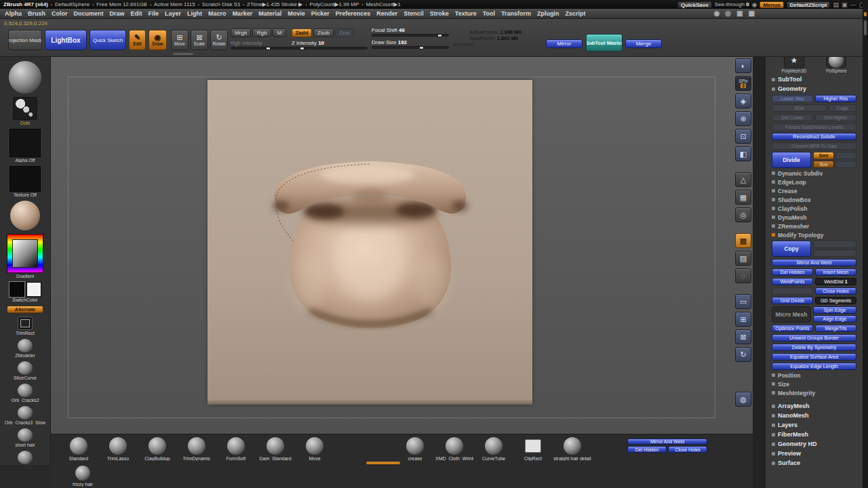 The height and width of the screenshot is (488, 868). Describe the element at coordinates (25, 256) in the screenshot. I see `color-picker: Gradient` at that location.